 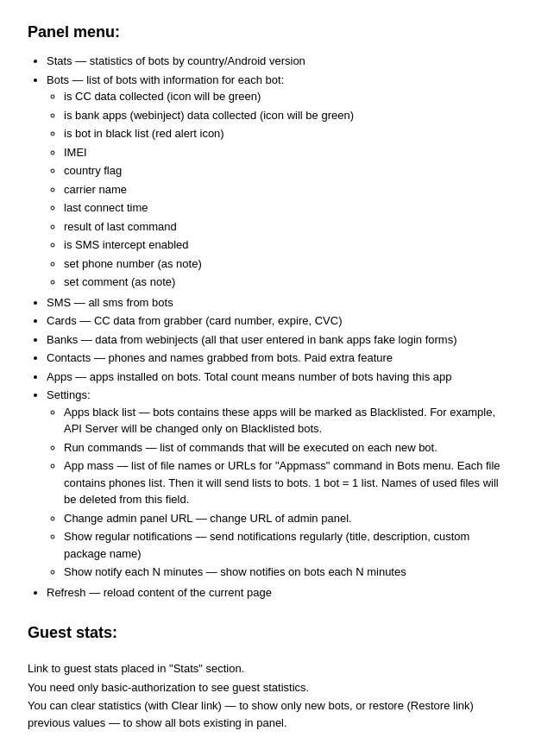 I want to click on list-item: is bank apps (webinject) data collected …, so click(x=286, y=116).